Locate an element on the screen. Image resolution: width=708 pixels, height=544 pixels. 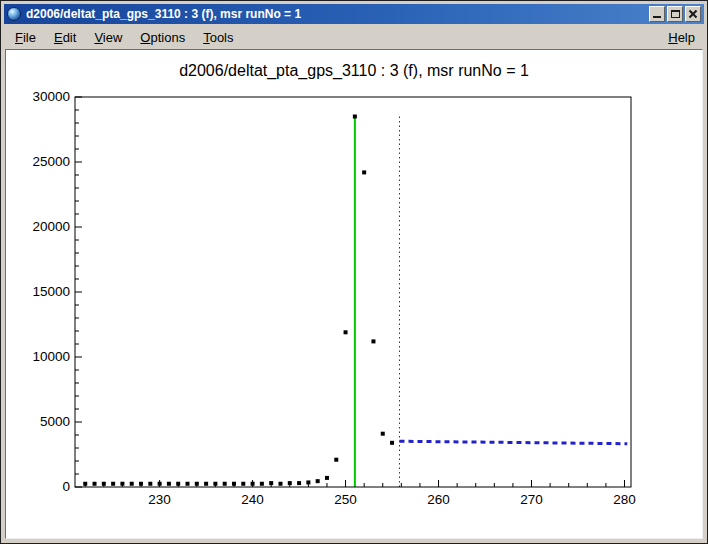
window-controls is located at coordinates (675, 14).